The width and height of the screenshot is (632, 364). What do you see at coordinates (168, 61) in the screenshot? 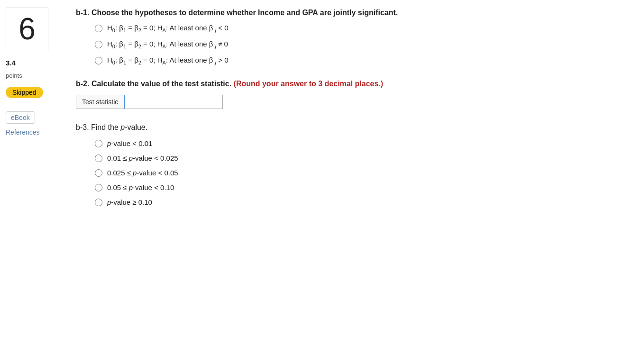
I see `b1-option-3-text: H0: β1 = β2 = 0; HA: At least one β j > …` at bounding box center [168, 61].